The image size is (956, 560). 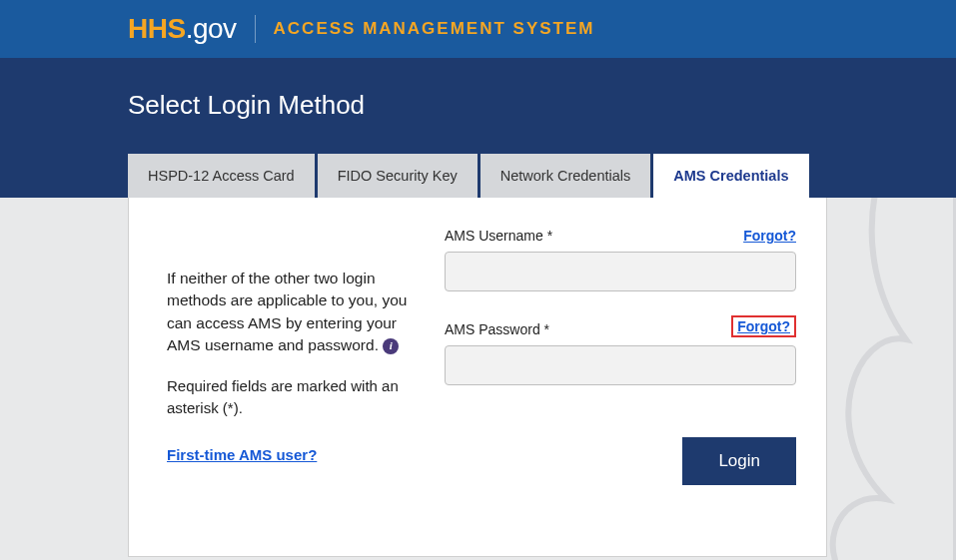 What do you see at coordinates (498, 236) in the screenshot?
I see `username-label: AMS Username *` at bounding box center [498, 236].